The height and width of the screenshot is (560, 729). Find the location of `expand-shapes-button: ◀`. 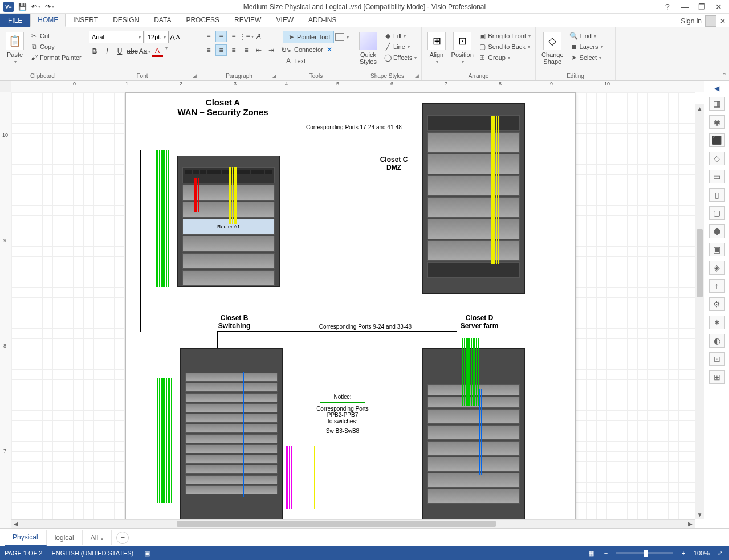

expand-shapes-button: ◀ is located at coordinates (717, 88).